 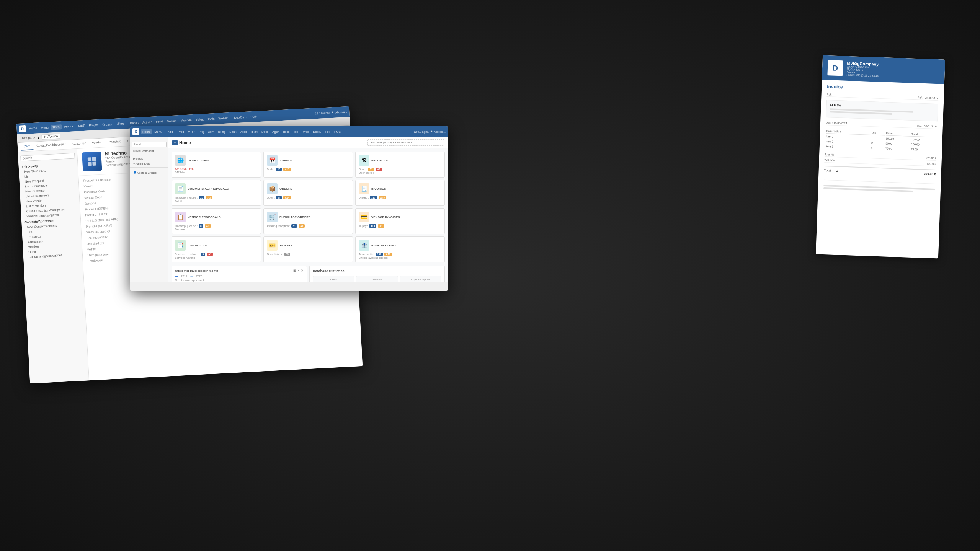 What do you see at coordinates (400, 221) in the screenshot?
I see `card-vendor-invoices: 💳 VENDOR INVOICES To pay : 110 A1` at bounding box center [400, 221].